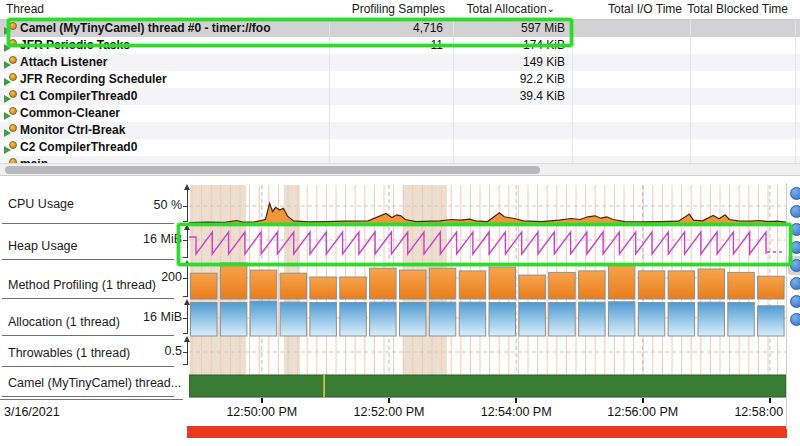 Image resolution: width=800 pixels, height=446 pixels. What do you see at coordinates (400, 80) in the screenshot?
I see `table-row: JFR Recording Scheduler92.2 KiB` at bounding box center [400, 80].